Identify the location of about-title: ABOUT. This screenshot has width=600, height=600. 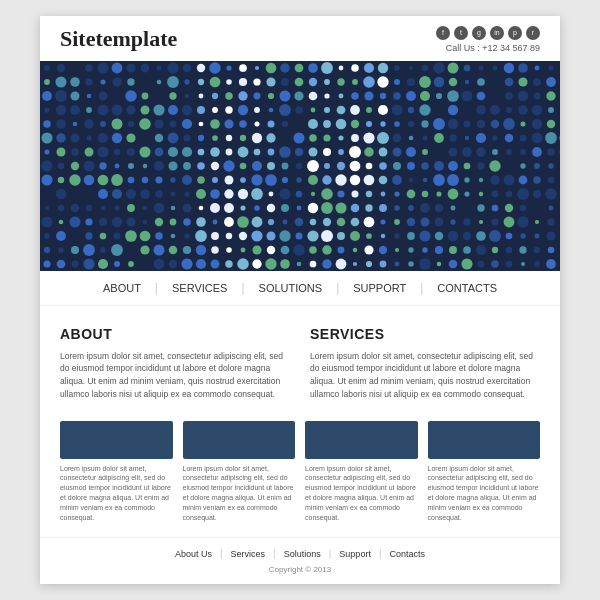
(175, 334).